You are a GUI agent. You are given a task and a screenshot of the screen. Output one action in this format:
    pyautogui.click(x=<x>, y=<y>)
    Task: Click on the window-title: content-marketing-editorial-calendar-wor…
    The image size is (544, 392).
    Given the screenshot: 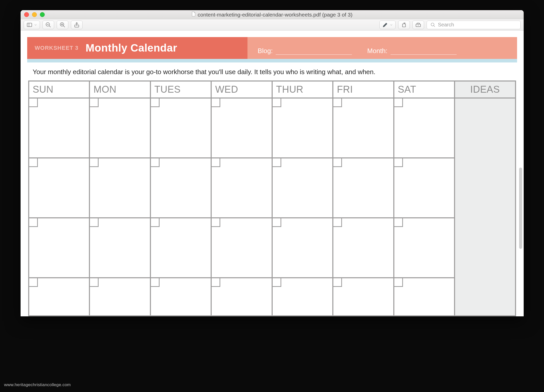 What is the action you would take?
    pyautogui.click(x=272, y=15)
    